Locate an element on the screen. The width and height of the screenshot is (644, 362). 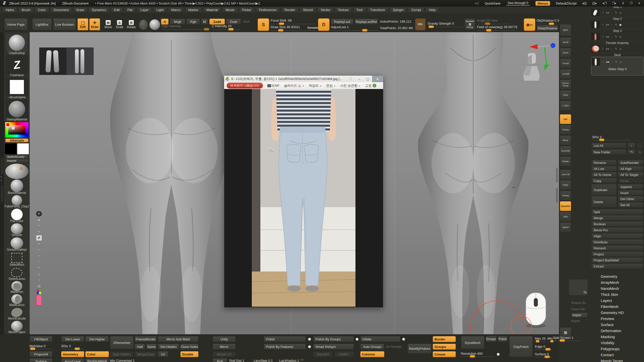
texture-export-button: Export is located at coordinates (576, 321).